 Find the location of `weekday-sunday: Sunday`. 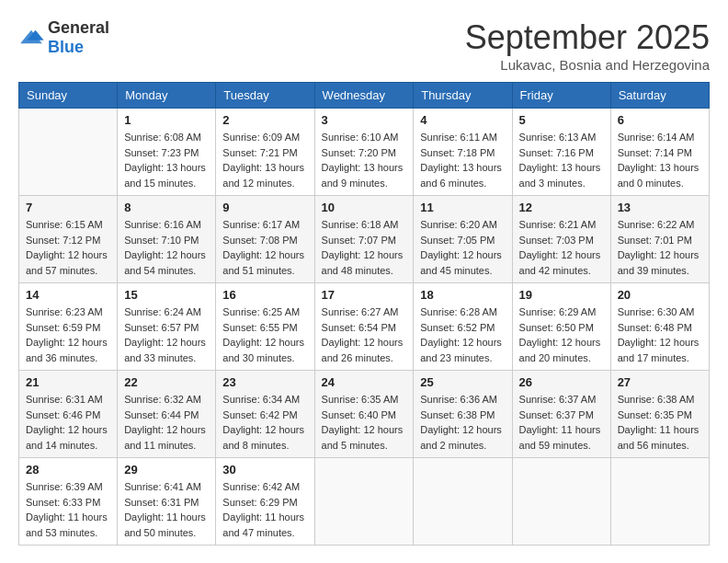

weekday-sunday: Sunday is located at coordinates (68, 96).